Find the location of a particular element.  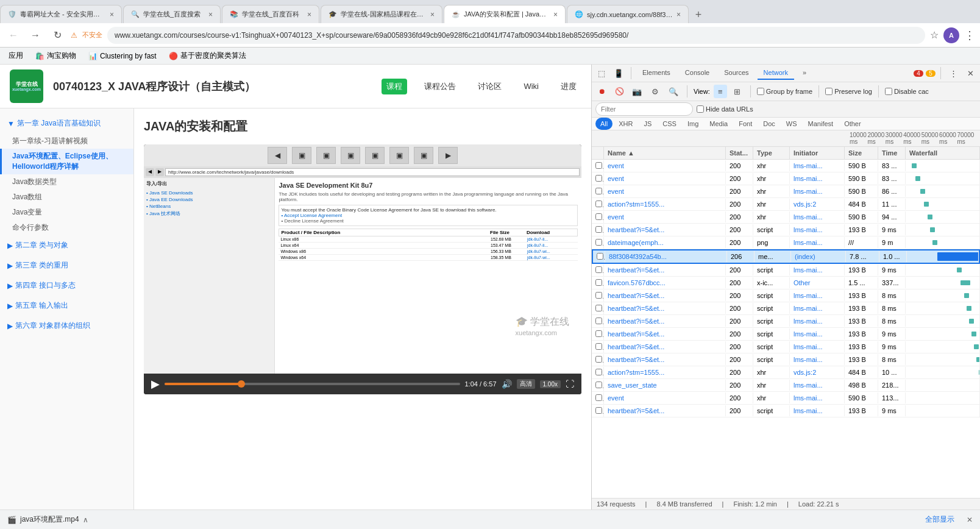

bookmark-density: 🔴 基于密度的聚类算法 is located at coordinates (207, 56).